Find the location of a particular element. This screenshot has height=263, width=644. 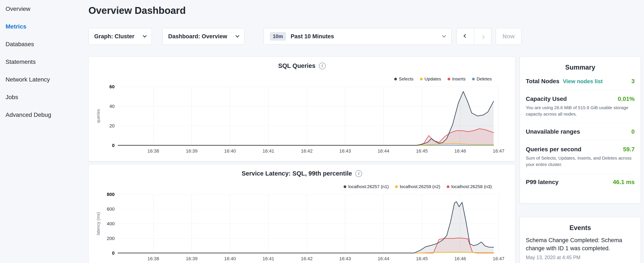

time-prev-button is located at coordinates (466, 37).